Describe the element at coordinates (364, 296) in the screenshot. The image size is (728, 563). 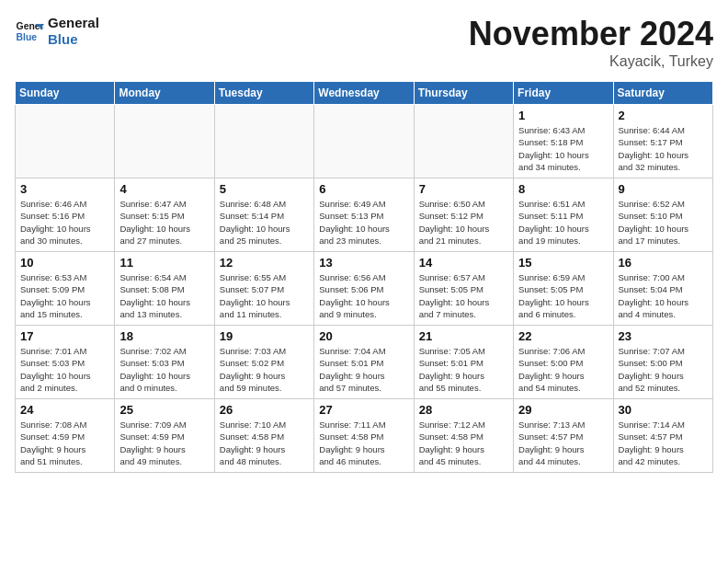
I see `day-info: Sunrise: 6:56 AMSunset: 5:06 PMDaylight:…` at that location.